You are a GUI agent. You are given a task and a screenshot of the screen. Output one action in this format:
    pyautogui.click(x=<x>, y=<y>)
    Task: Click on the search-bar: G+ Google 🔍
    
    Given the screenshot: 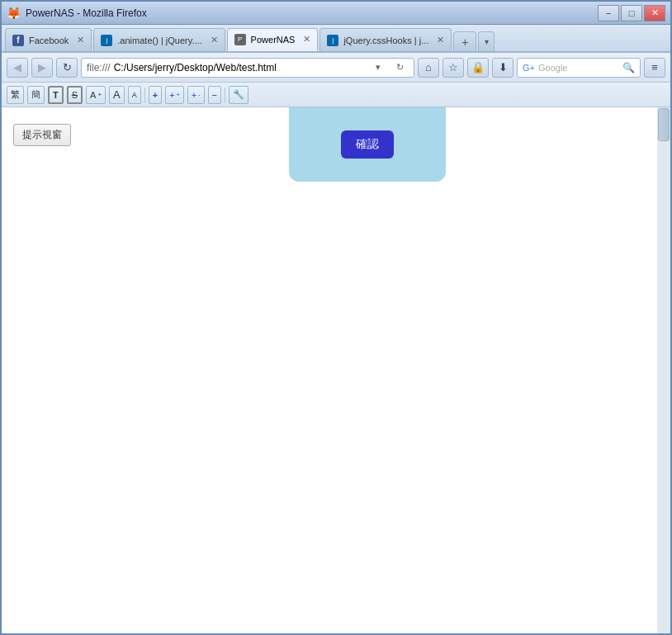 What is the action you would take?
    pyautogui.click(x=579, y=68)
    